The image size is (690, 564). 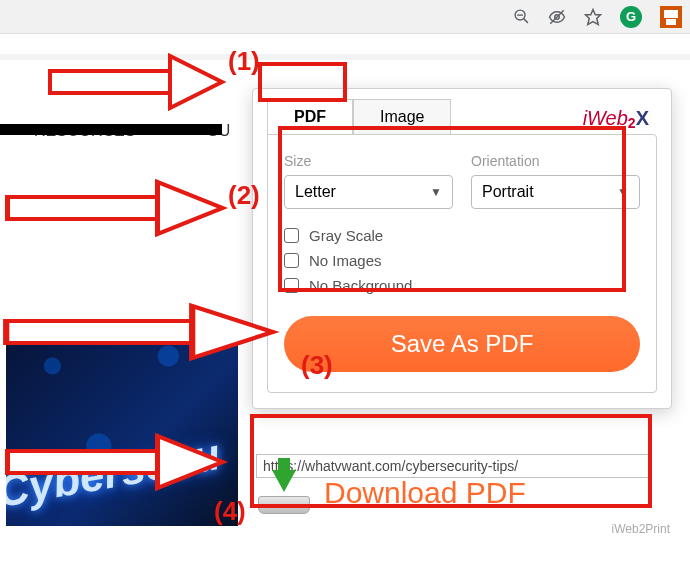 I want to click on checkbox-nobackground, so click(x=292, y=286).